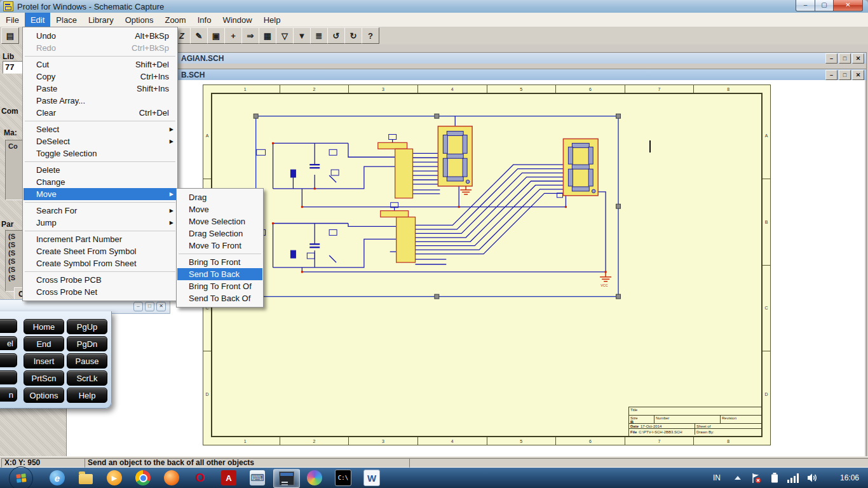  What do you see at coordinates (315, 478) in the screenshot?
I see `taskbar-media-center-icon` at bounding box center [315, 478].